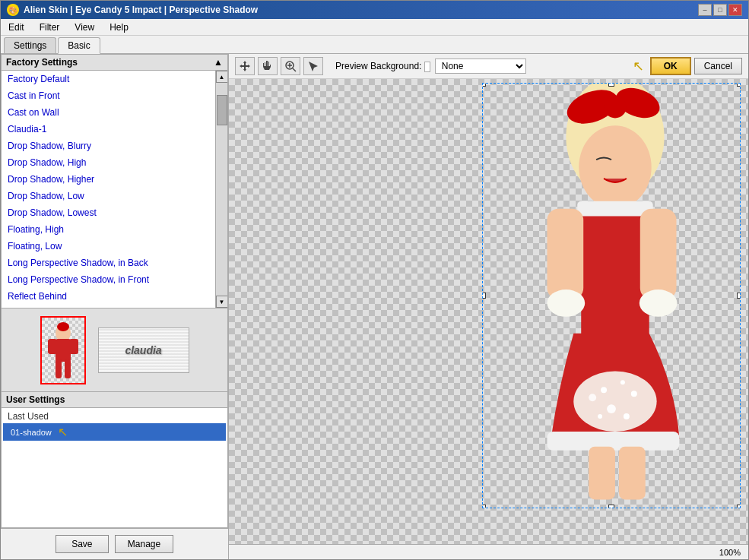  What do you see at coordinates (671, 66) in the screenshot?
I see `ok-button: OK` at bounding box center [671, 66].